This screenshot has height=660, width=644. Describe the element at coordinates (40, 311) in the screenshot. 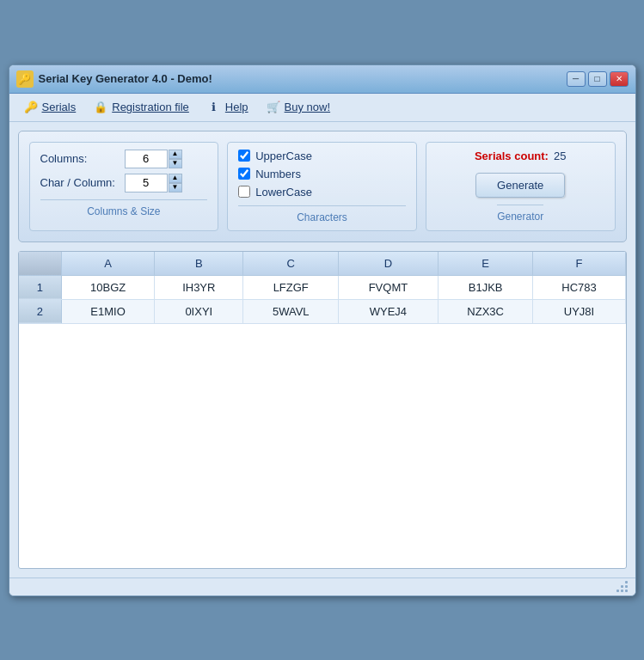

I see `row-number: 2` at that location.